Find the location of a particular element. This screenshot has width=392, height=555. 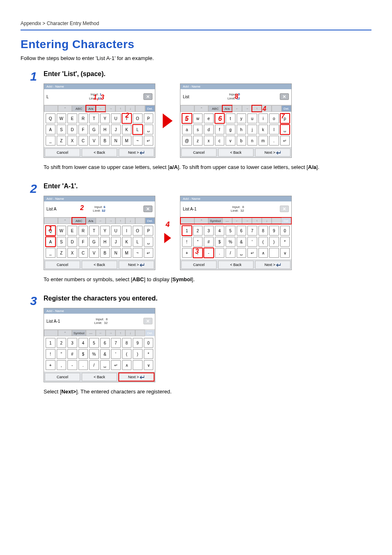

key: 2 is located at coordinates (198, 231).